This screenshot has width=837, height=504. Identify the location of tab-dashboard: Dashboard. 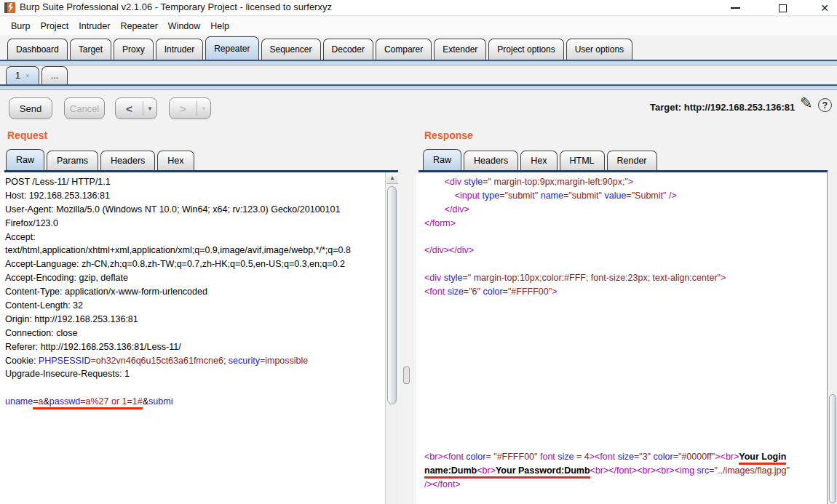
(38, 49).